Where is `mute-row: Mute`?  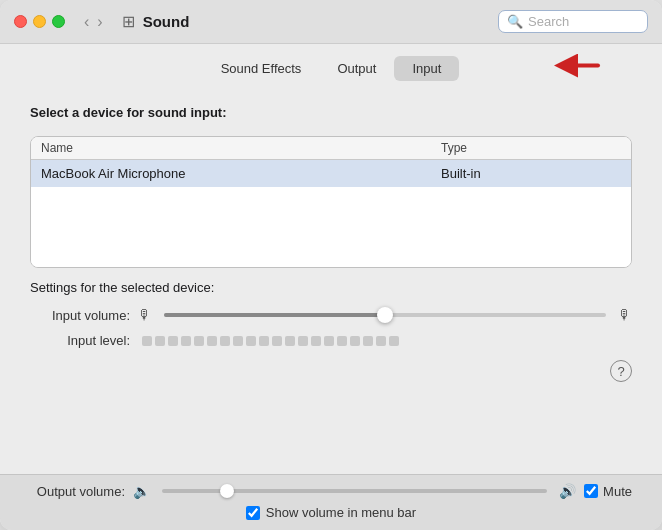 mute-row: Mute is located at coordinates (608, 492).